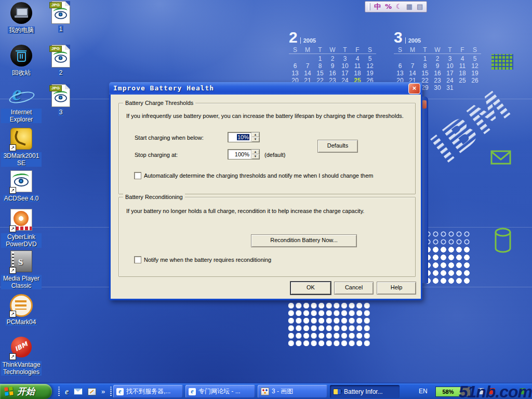  Describe the element at coordinates (266, 391) in the screenshot. I see `taskbar: 开始 e » 找不到服务器,...专门网论坛 - ...3 - 画图Batter…` at that location.